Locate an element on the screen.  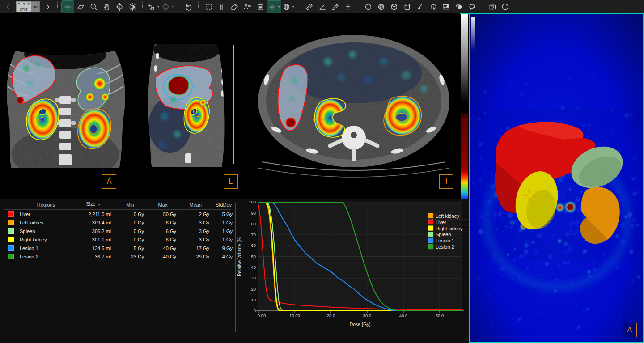
measure-length-tool is located at coordinates (309, 7).